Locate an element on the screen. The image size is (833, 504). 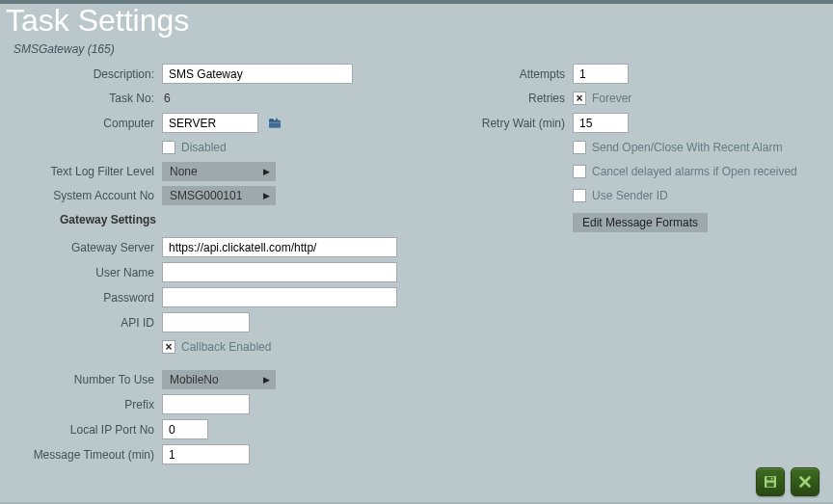
footer-actions is located at coordinates (788, 482).